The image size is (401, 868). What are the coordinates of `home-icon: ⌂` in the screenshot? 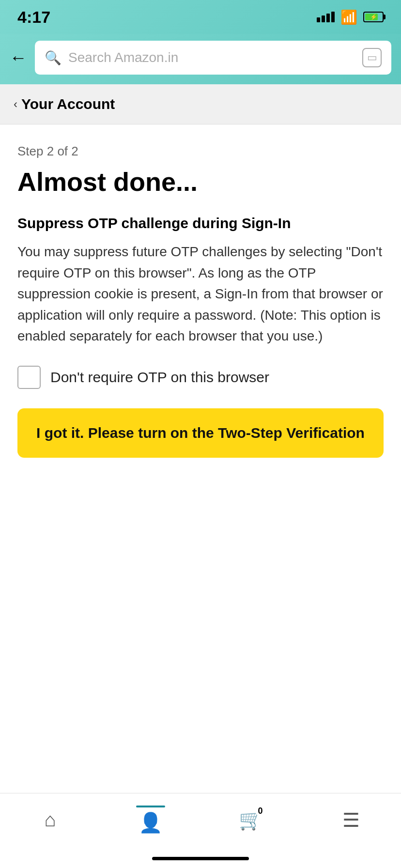 It's located at (50, 820).